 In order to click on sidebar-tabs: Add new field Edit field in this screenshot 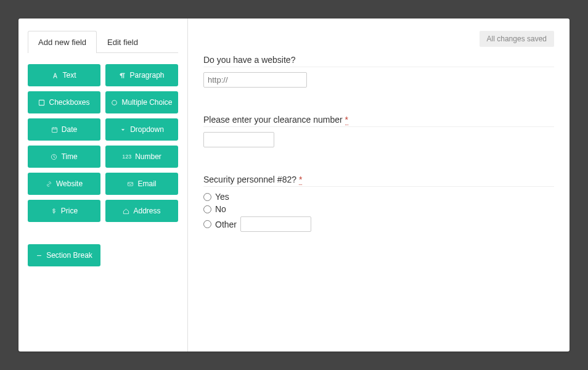, I will do `click(103, 42)`.